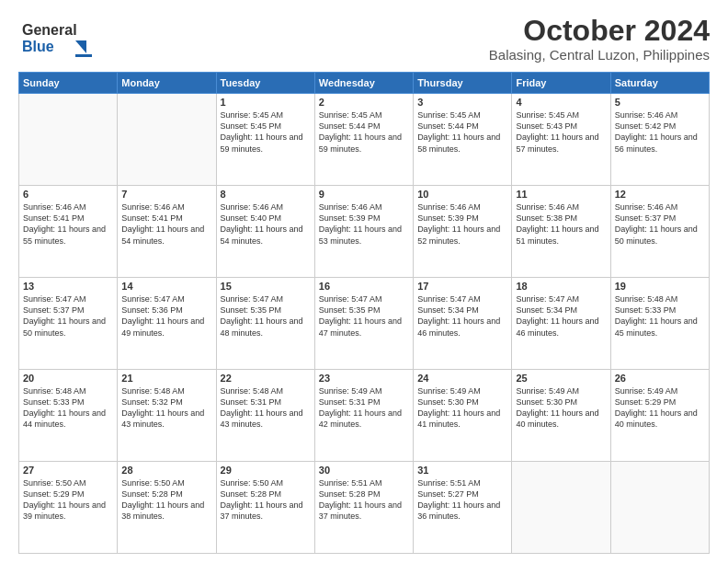  Describe the element at coordinates (462, 378) in the screenshot. I see `day-number: 24` at that location.